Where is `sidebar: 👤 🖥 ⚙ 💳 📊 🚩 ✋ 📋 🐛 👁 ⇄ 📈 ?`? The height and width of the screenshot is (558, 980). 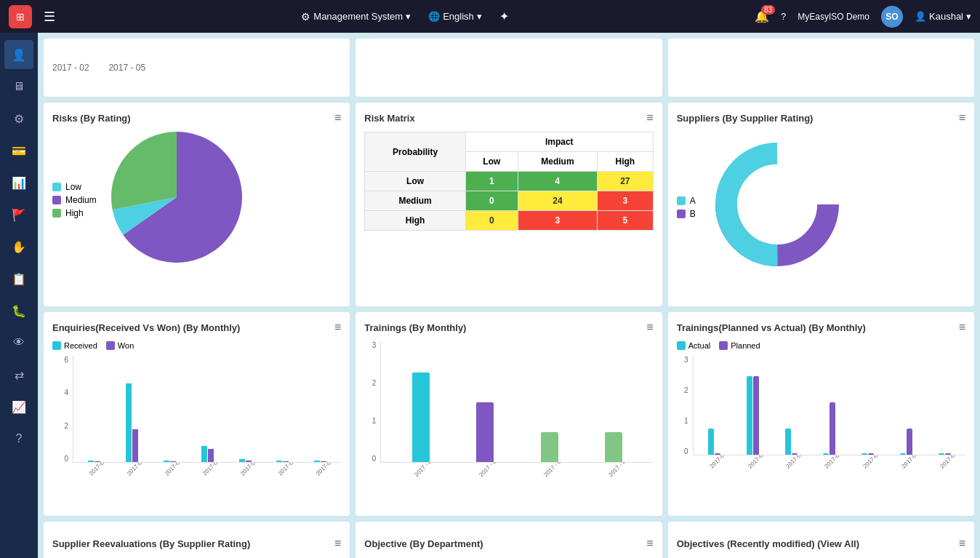
sidebar: 👤 🖥 ⚙ 💳 📊 🚩 ✋ 📋 🐛 👁 ⇄ 📈 ? is located at coordinates (19, 295).